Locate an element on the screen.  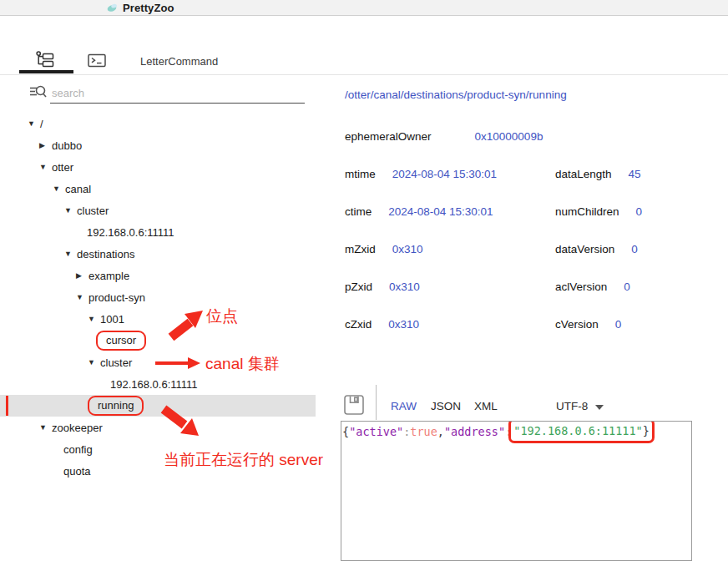
tree-item-product-syn: ▼product-syn is located at coordinates (158, 297).